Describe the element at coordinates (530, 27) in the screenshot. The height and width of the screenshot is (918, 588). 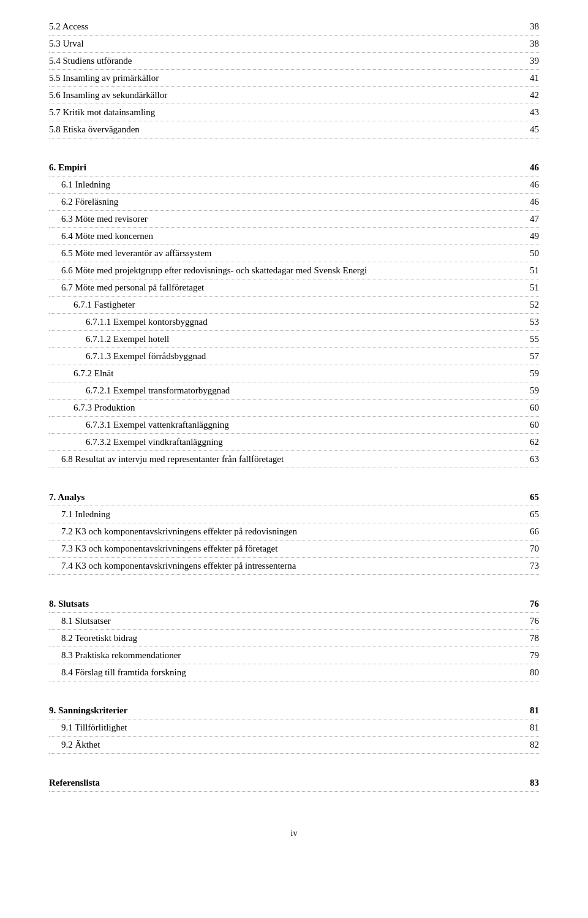
I see `toc-page-number: 38` at that location.